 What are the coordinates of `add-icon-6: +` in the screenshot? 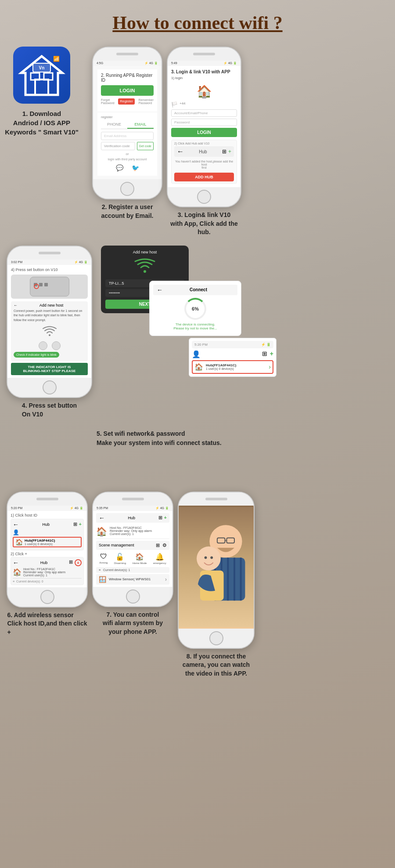 It's located at (80, 524).